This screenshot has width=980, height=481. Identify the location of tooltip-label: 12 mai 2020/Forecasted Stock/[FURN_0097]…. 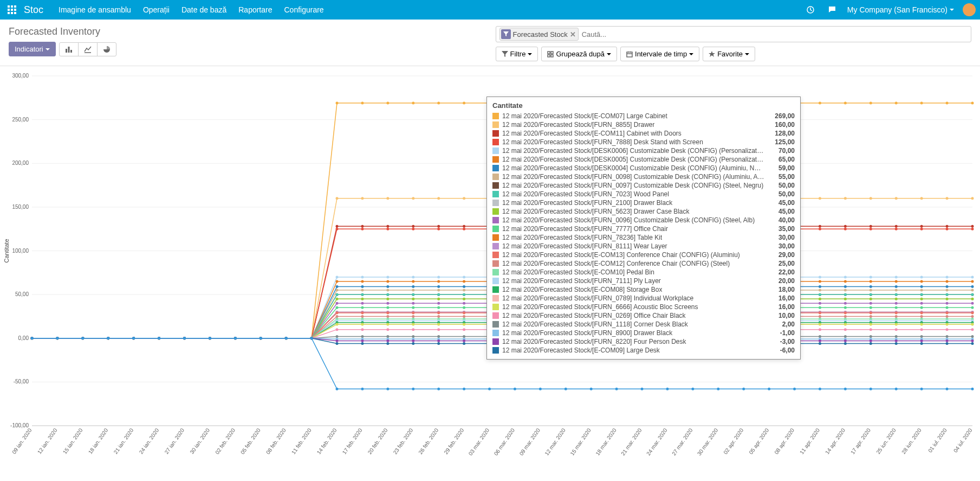
(633, 185).